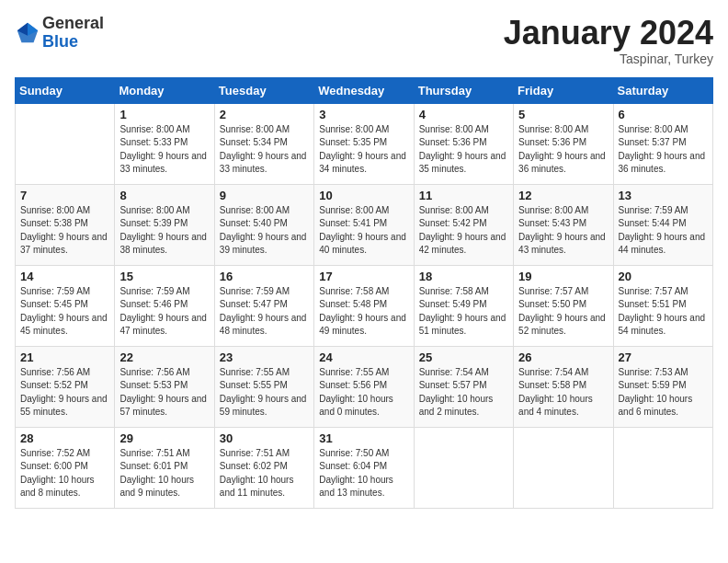 The height and width of the screenshot is (563, 728). I want to click on day-cell: 15Sunrise: 7:59 AM Sunset: 5:46 PM Dayli…, so click(165, 305).